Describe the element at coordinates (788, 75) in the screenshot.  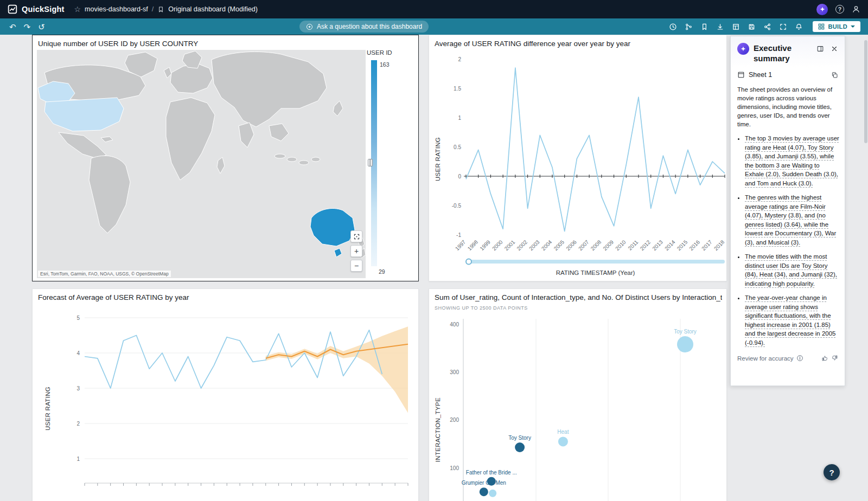
I see `sheet-name: Sheet 1` at that location.